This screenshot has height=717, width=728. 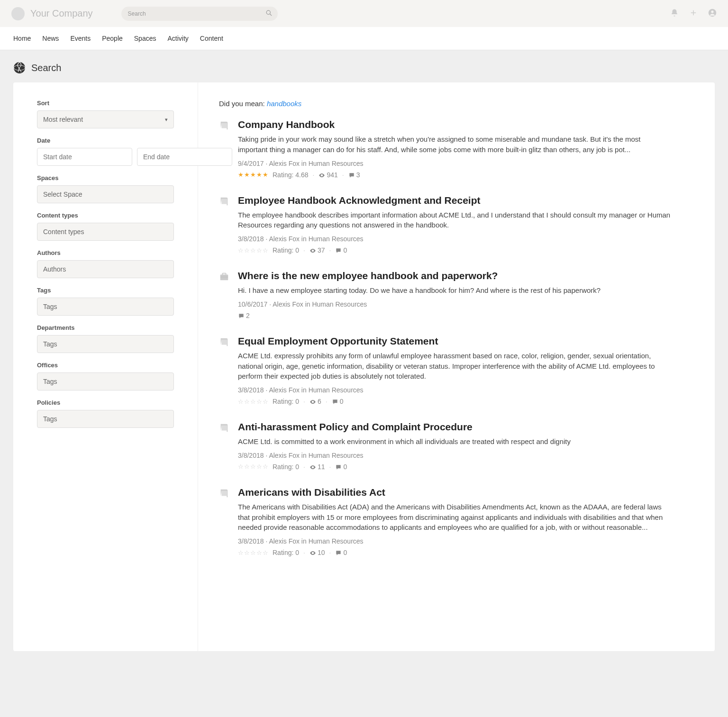 I want to click on global-search-input, so click(x=200, y=14).